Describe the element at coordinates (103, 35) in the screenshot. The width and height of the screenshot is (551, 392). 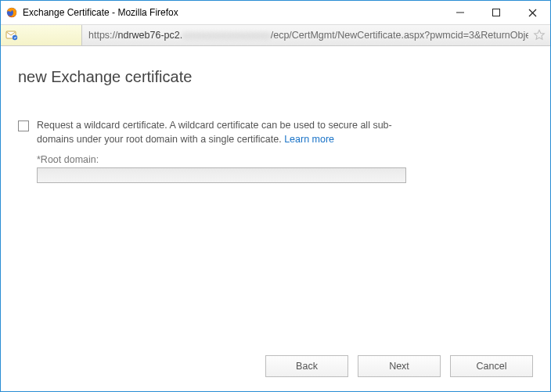
I see `url-scheme: https://` at that location.